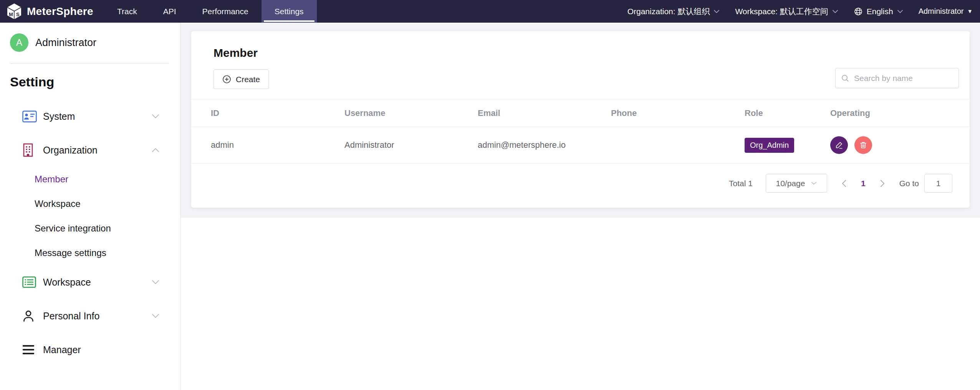  What do you see at coordinates (278, 145) in the screenshot?
I see `cell-id: admin` at bounding box center [278, 145].